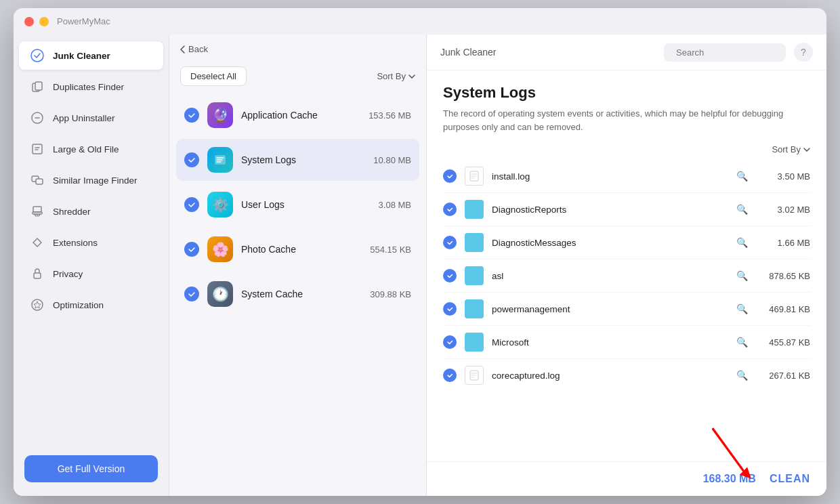 Image resolution: width=840 pixels, height=504 pixels. What do you see at coordinates (301, 115) in the screenshot?
I see `item-name: Application Cache` at bounding box center [301, 115].